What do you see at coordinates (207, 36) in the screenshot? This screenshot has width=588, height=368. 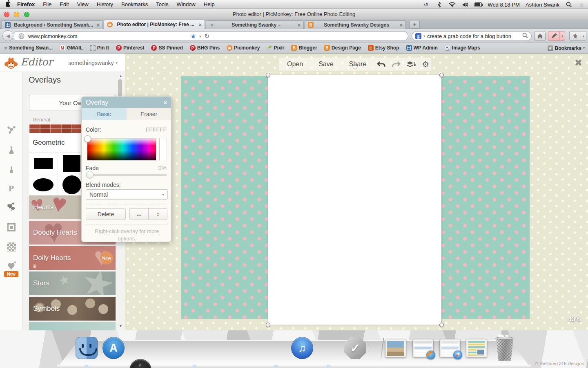 I see `reload-icon: ↻` at bounding box center [207, 36].